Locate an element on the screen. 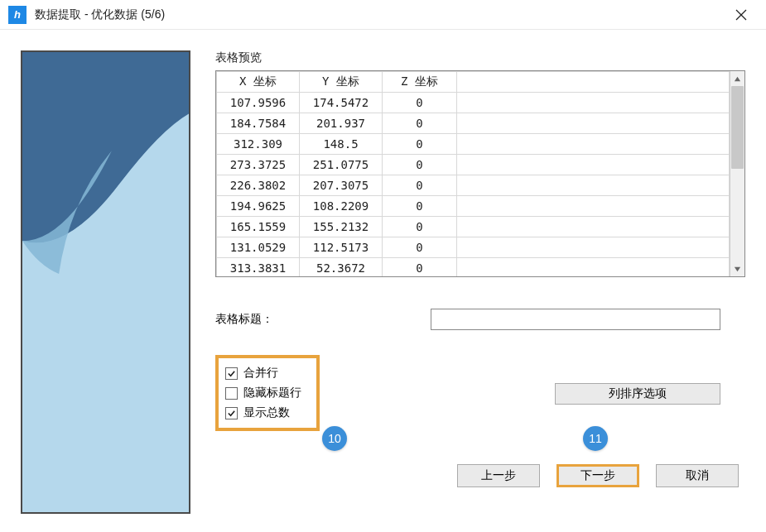 This screenshot has width=766, height=532. table-cell: 313.3831 is located at coordinates (258, 268).